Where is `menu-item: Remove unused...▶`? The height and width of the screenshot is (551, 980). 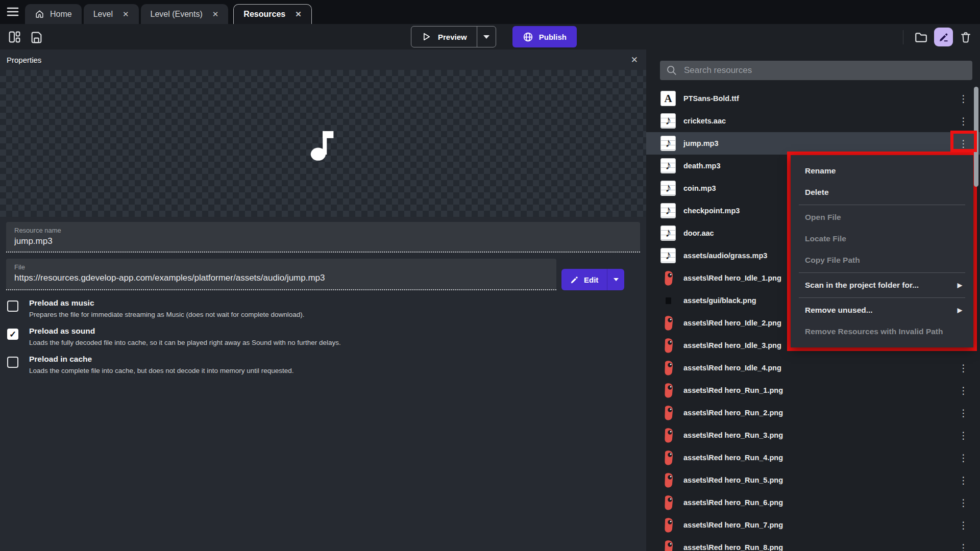
menu-item: Remove unused...▶ is located at coordinates (882, 310).